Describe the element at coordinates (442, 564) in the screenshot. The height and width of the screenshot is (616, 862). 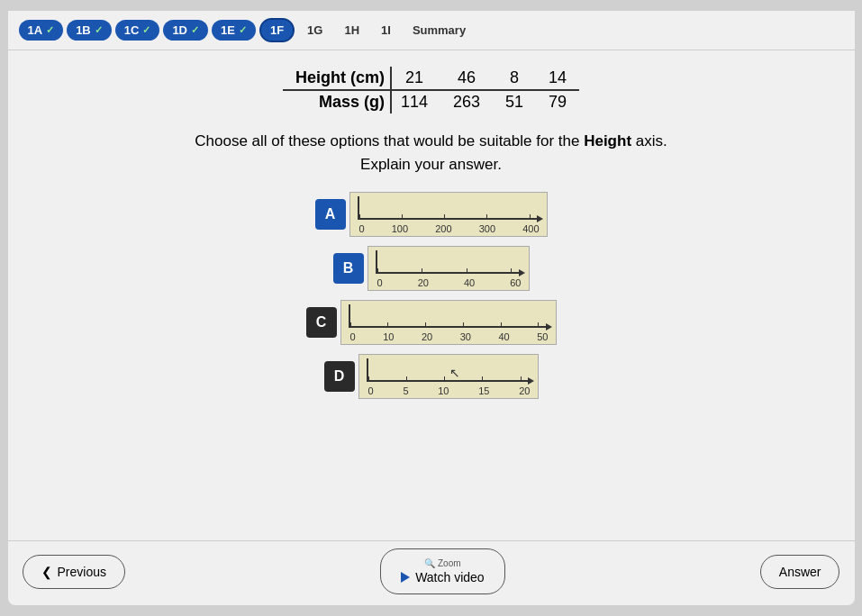
I see `zoom-label: 🔍 Zoom` at that location.